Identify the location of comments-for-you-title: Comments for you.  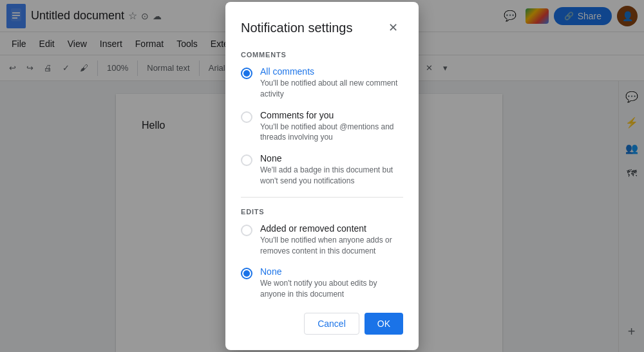
(332, 115).